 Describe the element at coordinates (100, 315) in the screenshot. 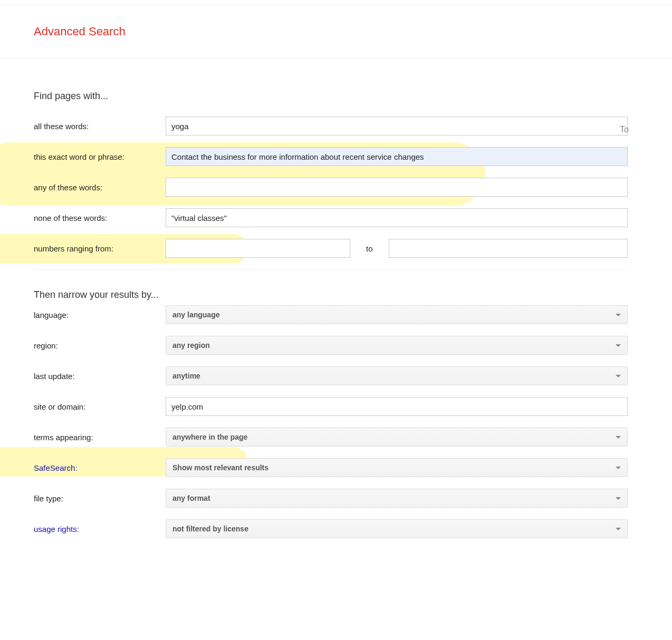

I see `label-language: language:` at that location.